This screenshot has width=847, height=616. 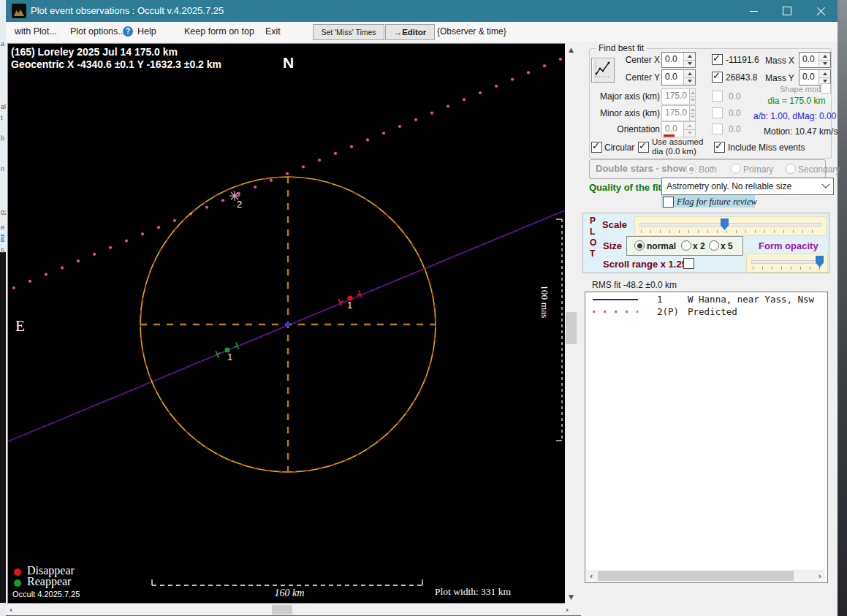 What do you see at coordinates (3, 308) in the screenshot?
I see `background-window-sliver: aaltbn02e55` at bounding box center [3, 308].